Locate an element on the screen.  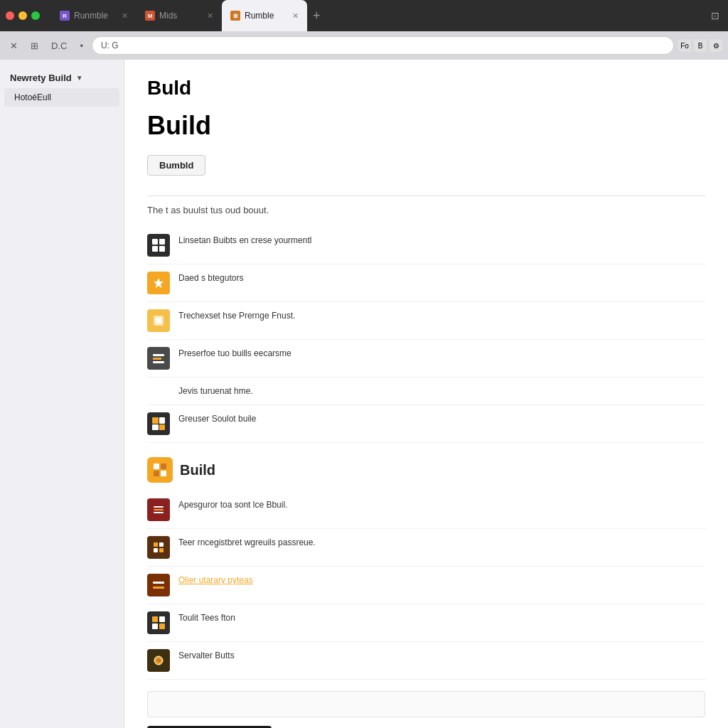
bookmark-icon: B is located at coordinates (700, 46).